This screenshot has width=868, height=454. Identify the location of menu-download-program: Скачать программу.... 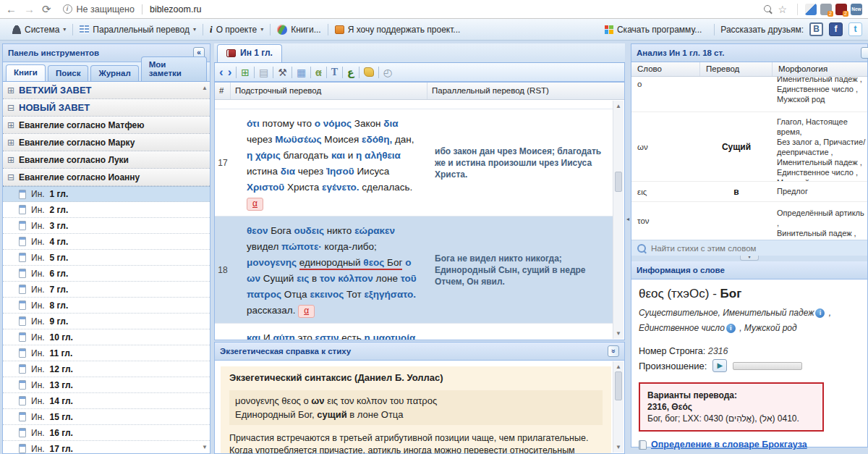
(653, 30).